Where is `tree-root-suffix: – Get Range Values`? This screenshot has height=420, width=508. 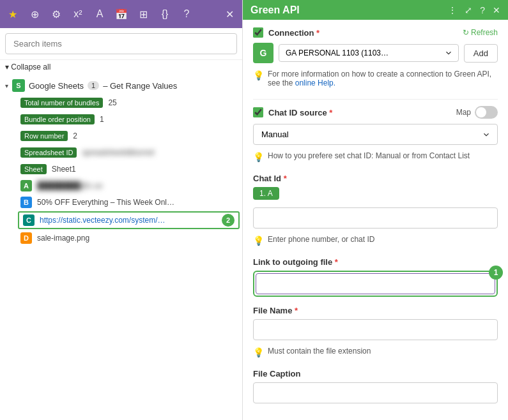
tree-root-suffix: – Get Range Values is located at coordinates (140, 86).